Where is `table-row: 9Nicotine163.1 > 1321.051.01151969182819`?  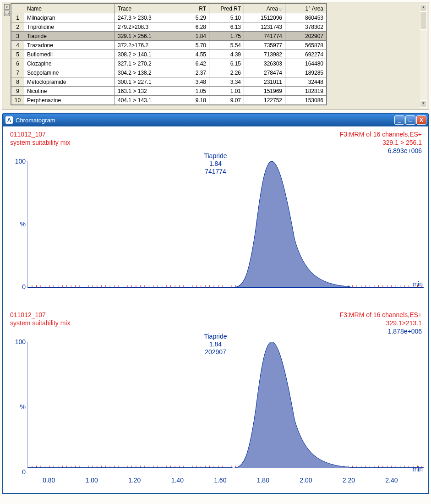 table-row: 9Nicotine163.1 > 1321.051.01151969182819 is located at coordinates (169, 91).